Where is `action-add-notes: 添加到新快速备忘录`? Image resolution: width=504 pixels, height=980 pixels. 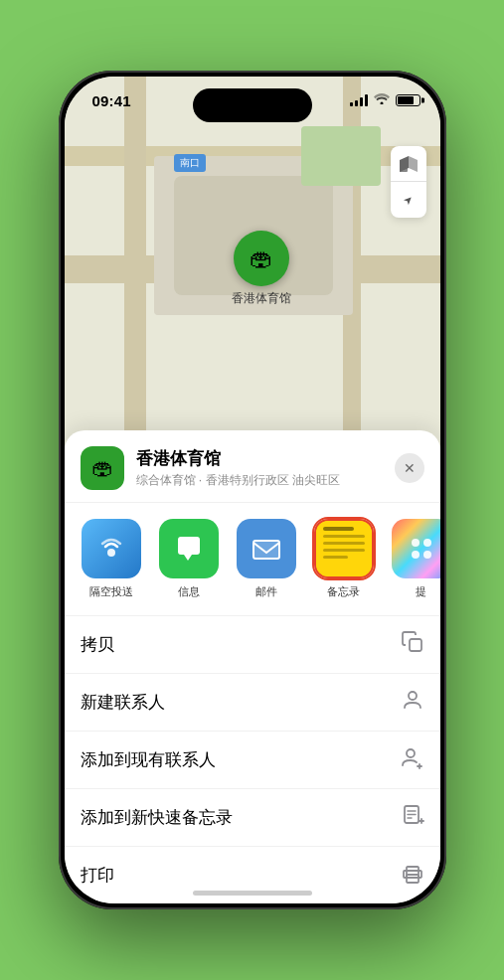
action-add-notes: 添加到新快速备忘录 is located at coordinates (252, 818).